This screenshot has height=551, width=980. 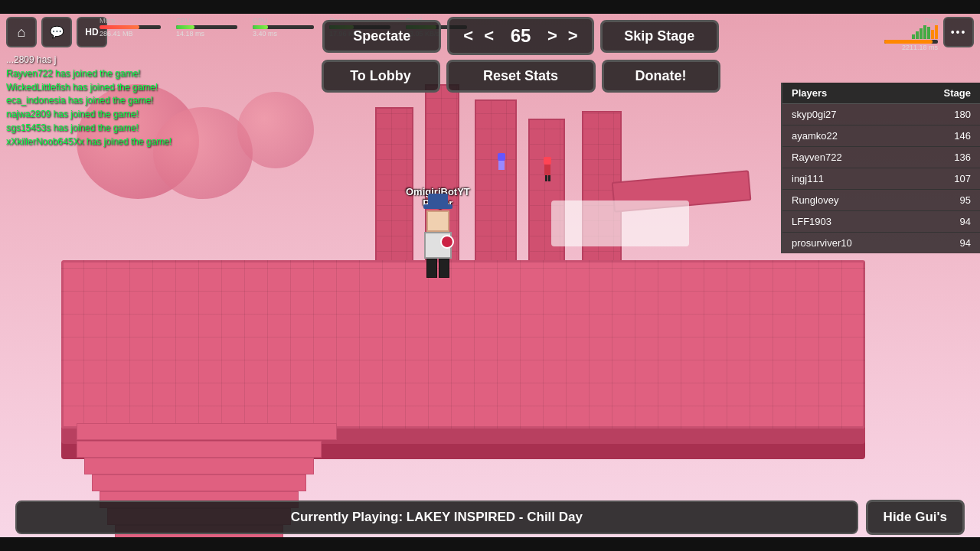 What do you see at coordinates (881, 179) in the screenshot?
I see `leaderboard-row-4: ingj111 107` at bounding box center [881, 179].